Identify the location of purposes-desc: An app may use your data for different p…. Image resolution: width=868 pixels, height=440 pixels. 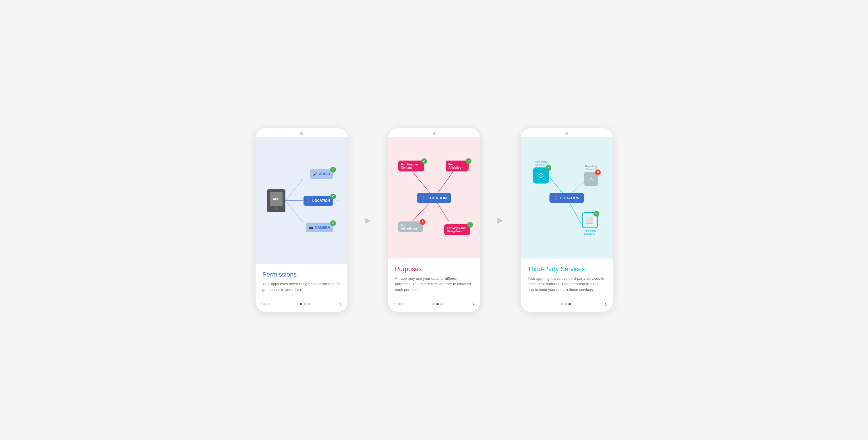
(434, 284).